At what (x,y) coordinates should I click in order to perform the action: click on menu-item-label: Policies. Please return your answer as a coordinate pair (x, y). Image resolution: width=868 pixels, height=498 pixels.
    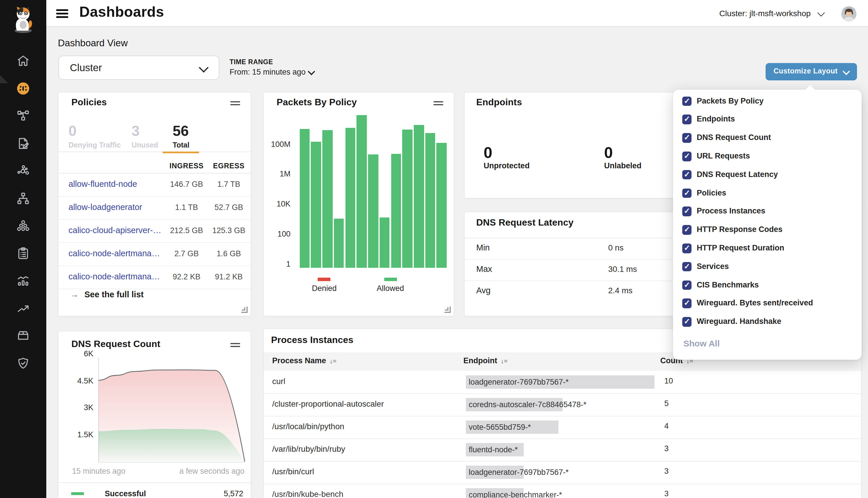
    Looking at the image, I should click on (712, 193).